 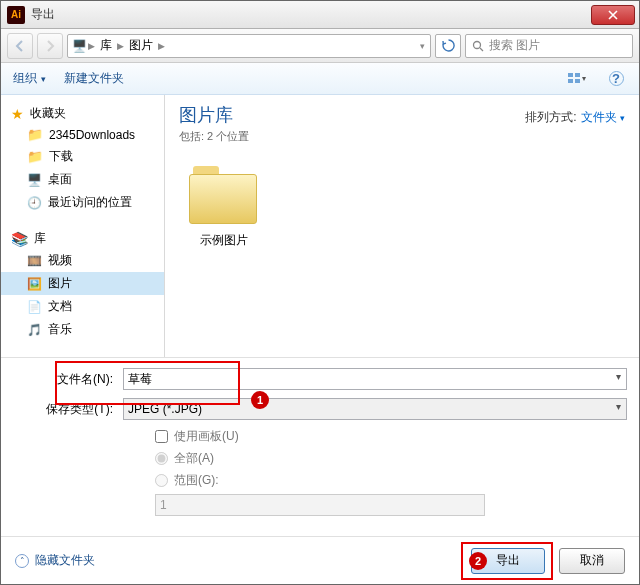 I want to click on toolbar: 组织 ▾ 新建文件夹 ▾ ?, so click(x=320, y=79).